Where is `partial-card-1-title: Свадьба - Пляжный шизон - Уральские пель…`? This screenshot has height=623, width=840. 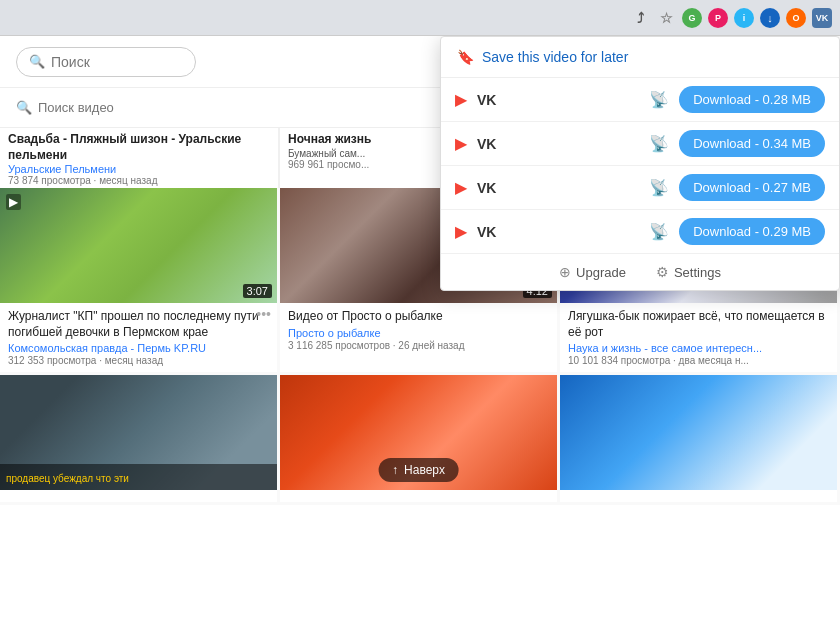
partial-card-1-title: Свадьба - Пляжный шизон - Уральские пель… is located at coordinates (139, 148).